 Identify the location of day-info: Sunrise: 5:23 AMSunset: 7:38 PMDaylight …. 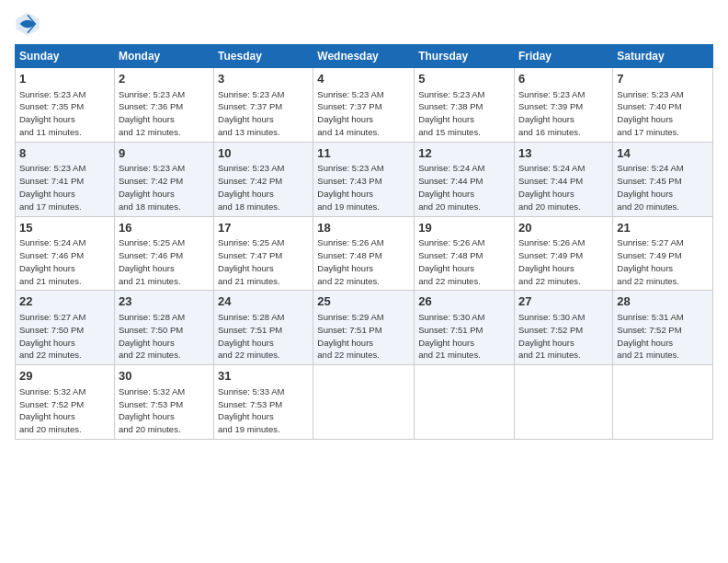
(451, 113).